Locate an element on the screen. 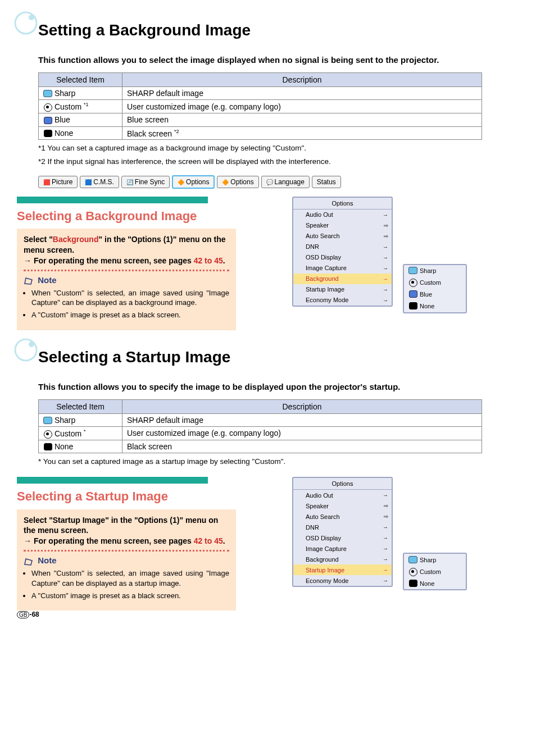 This screenshot has height=756, width=536. options-panel-2: Options Audio Out→Speaker⇨Auto Search⇨DN… is located at coordinates (343, 532).